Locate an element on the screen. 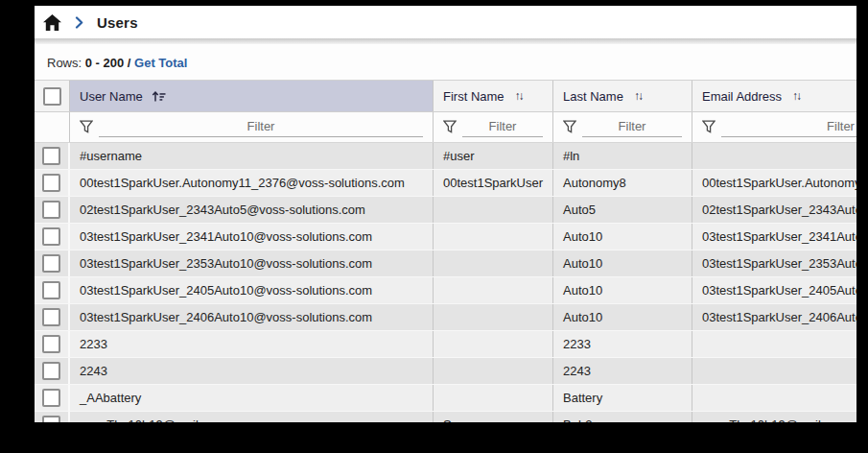 The image size is (868, 453). cell-lastname: 2233 is located at coordinates (623, 344).